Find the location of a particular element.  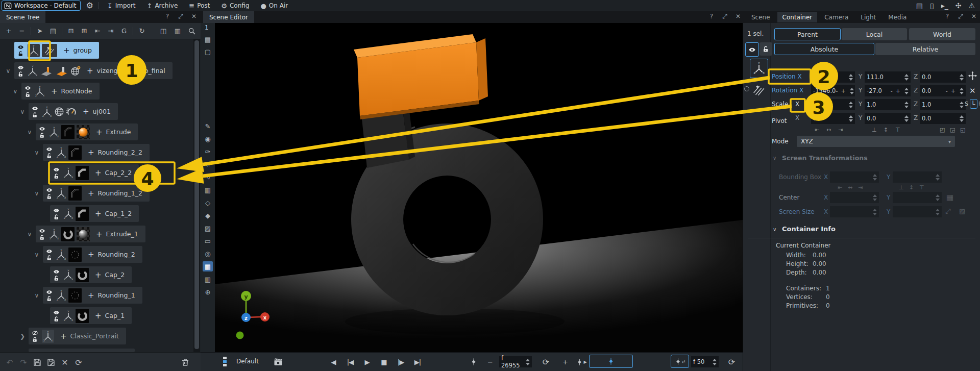

loop-mode-button: ⟳ is located at coordinates (546, 362).